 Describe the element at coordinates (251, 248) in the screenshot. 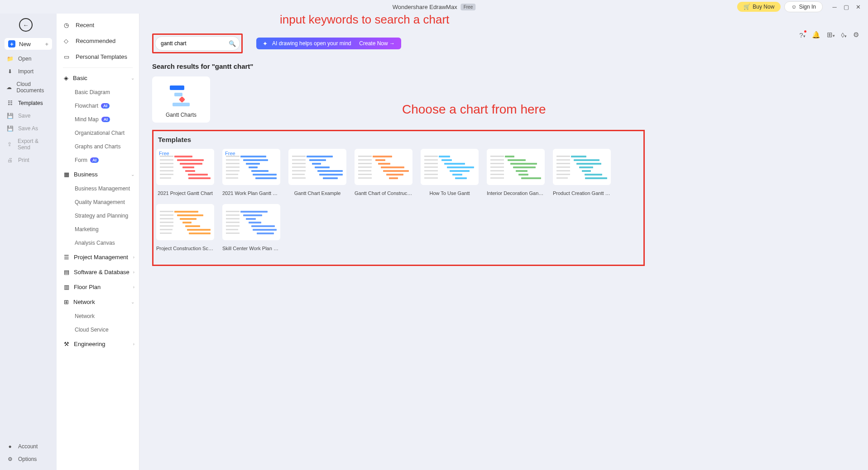

I see `template-label: Skill Center Work Plan Gan...` at that location.